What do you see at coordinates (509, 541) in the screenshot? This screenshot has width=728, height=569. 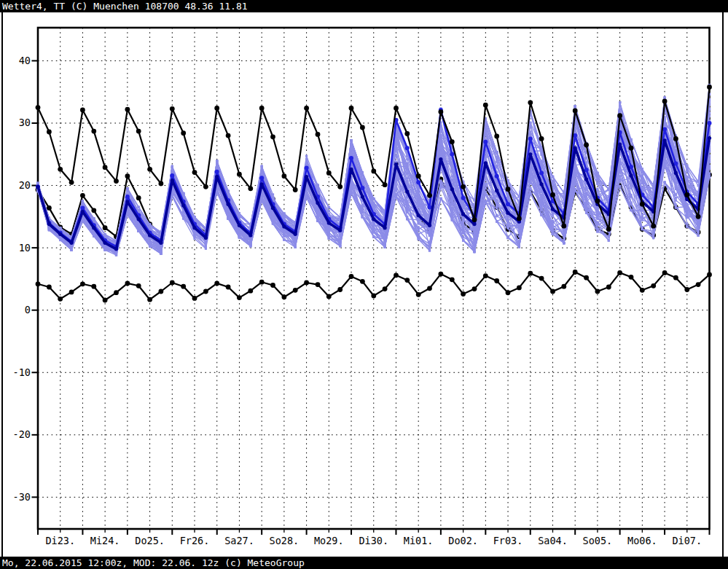 I see `x-tick-label: Fr03.` at bounding box center [509, 541].